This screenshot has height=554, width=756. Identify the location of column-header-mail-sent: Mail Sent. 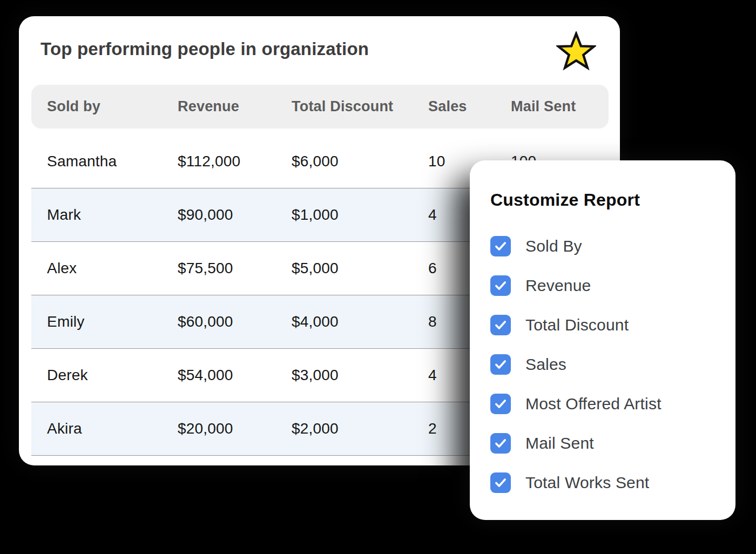
(548, 107).